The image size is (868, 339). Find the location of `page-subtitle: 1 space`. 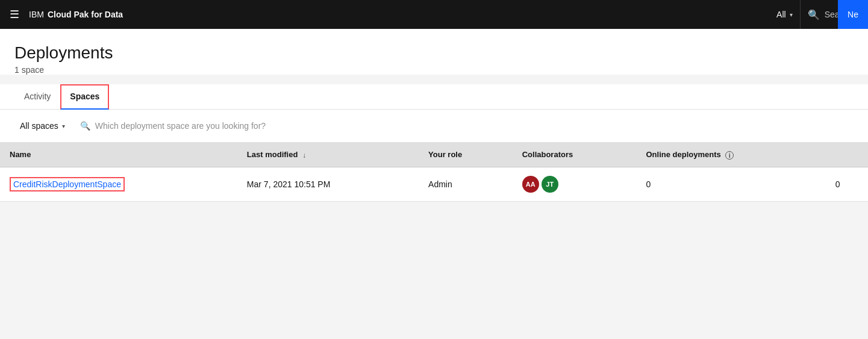

page-subtitle: 1 space is located at coordinates (434, 70).